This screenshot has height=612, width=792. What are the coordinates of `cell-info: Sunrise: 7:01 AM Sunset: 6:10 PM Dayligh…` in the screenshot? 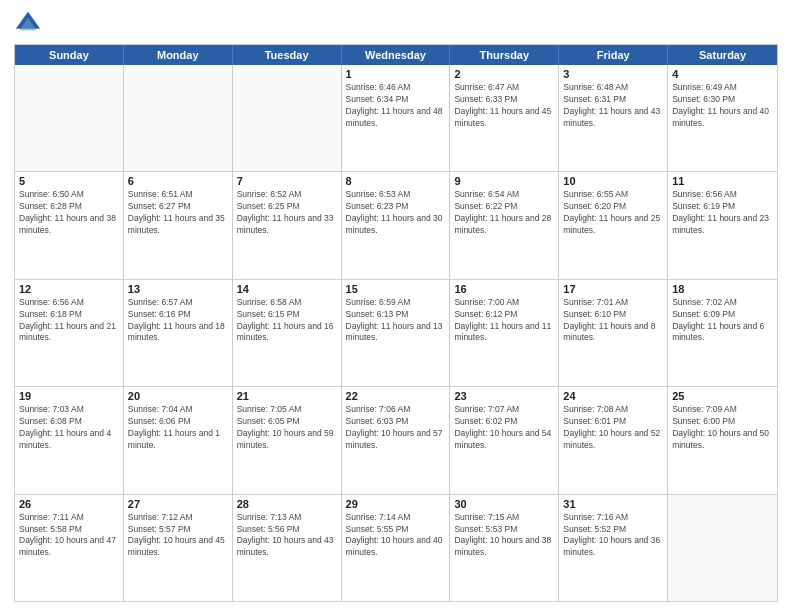 It's located at (613, 321).